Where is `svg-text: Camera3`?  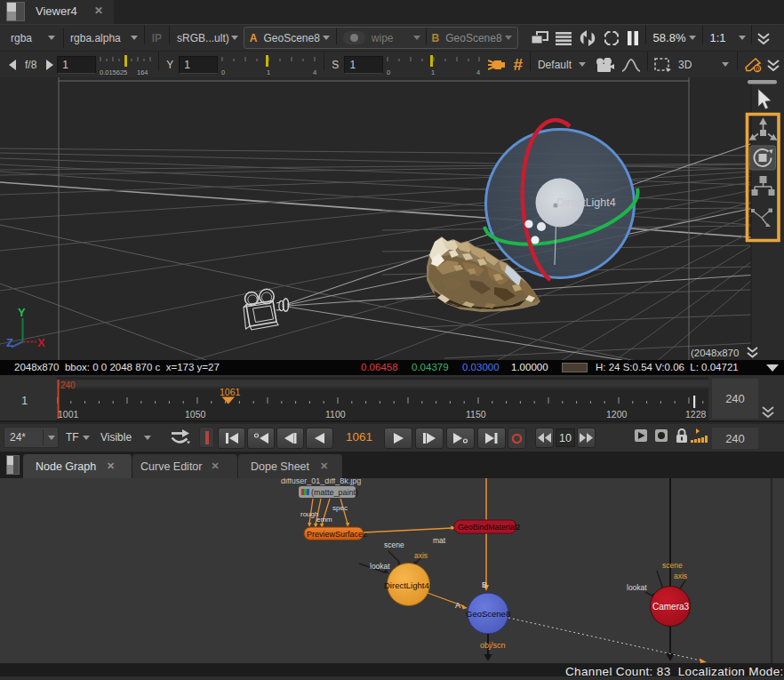 svg-text: Camera3 is located at coordinates (671, 606).